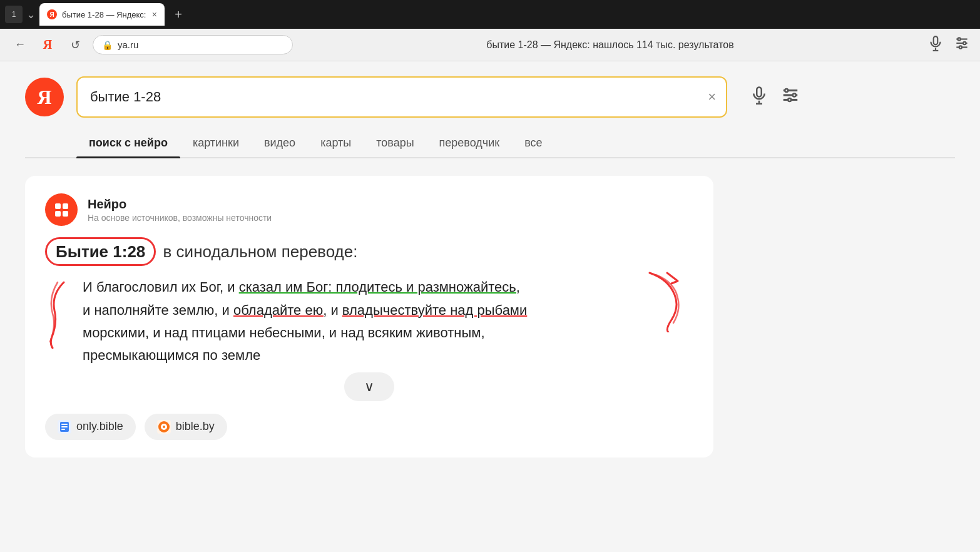 This screenshot has height=552, width=980. I want to click on tab-title: бытие 1-28 — Яндекс:, so click(105, 15).